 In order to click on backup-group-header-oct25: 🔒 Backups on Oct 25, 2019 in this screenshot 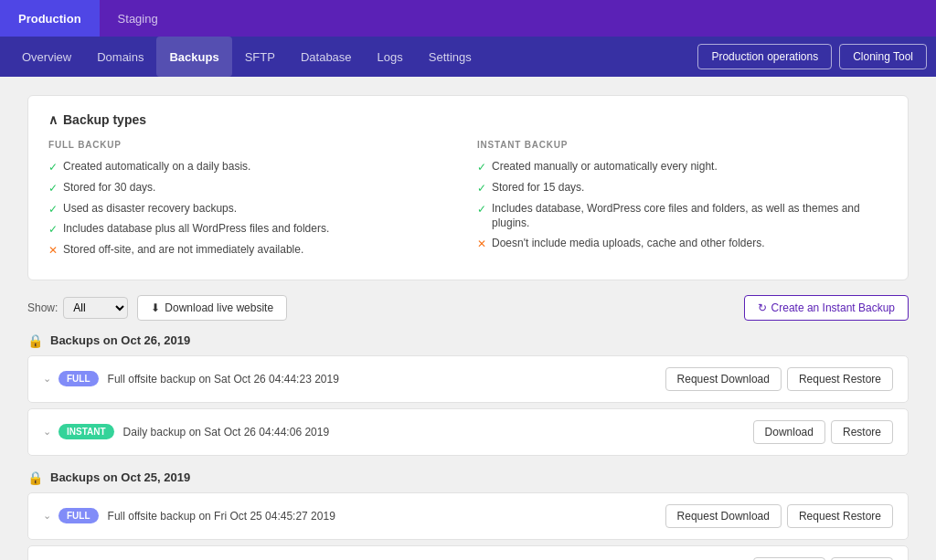, I will do `click(468, 478)`.